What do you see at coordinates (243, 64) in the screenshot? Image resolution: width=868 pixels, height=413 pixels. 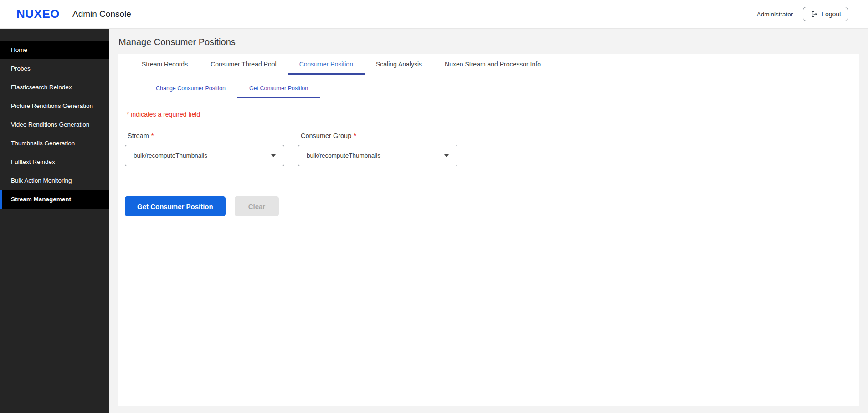 I see `tab-consumer-thread-pool: Consumer Thread Pool` at bounding box center [243, 64].